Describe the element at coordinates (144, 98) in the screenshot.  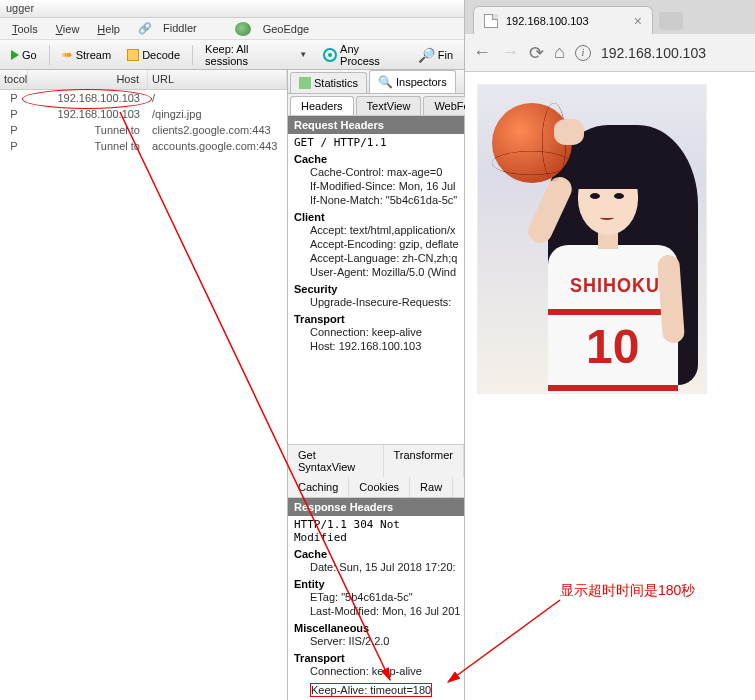
I see `session-row: P192.168.100.103/` at that location.